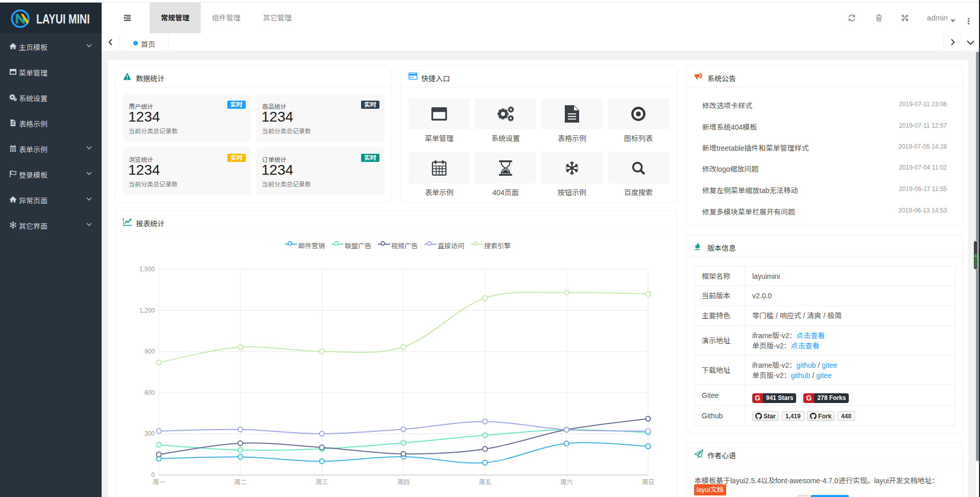  I want to click on svg-text: 600, so click(150, 393).